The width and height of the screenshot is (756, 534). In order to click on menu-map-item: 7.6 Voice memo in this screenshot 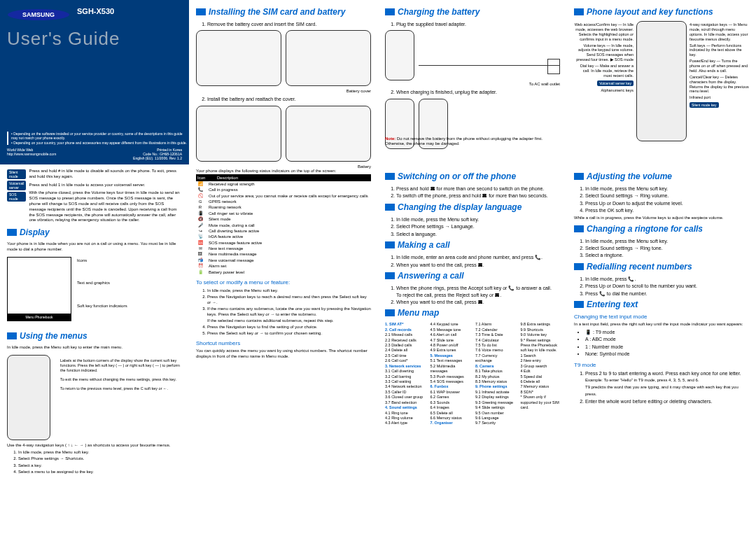, I will do `click(496, 350)`.